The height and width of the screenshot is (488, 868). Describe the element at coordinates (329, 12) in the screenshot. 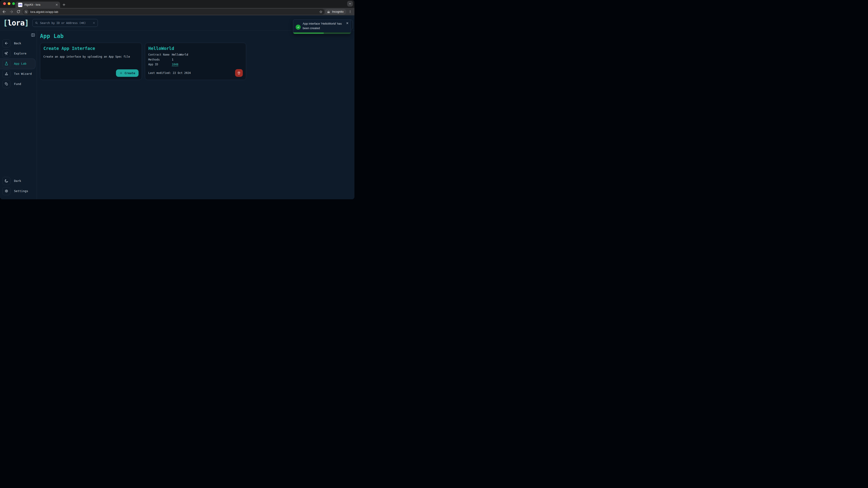

I see `incognito-icon` at that location.